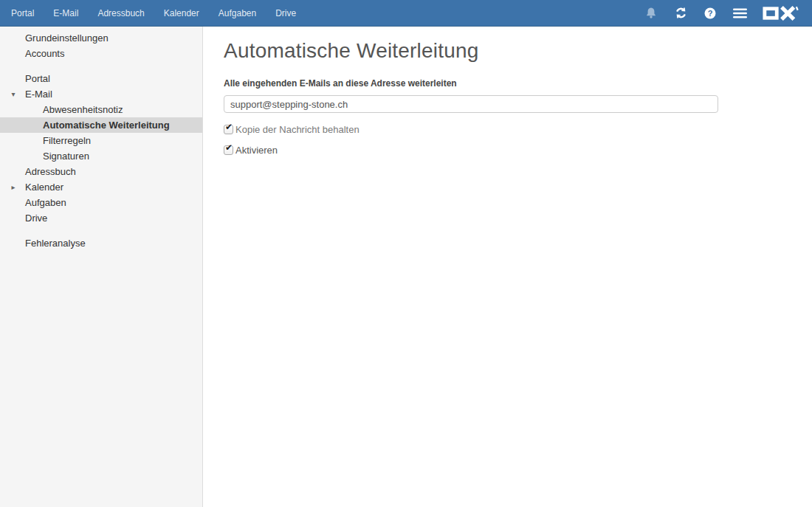 Image resolution: width=812 pixels, height=507 pixels. I want to click on sidebar-item-portal: Portal, so click(101, 78).